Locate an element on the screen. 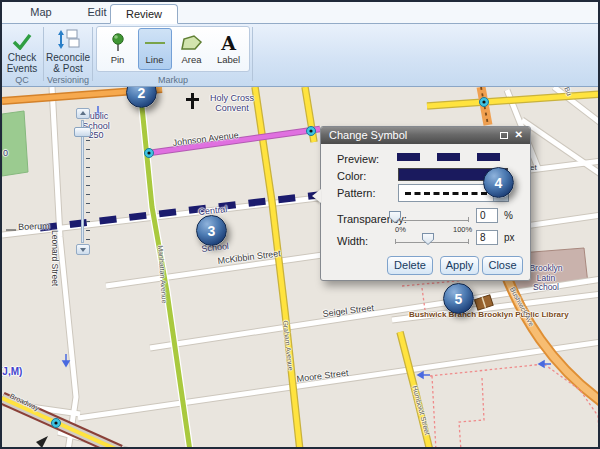  label-button: A Label is located at coordinates (229, 49).